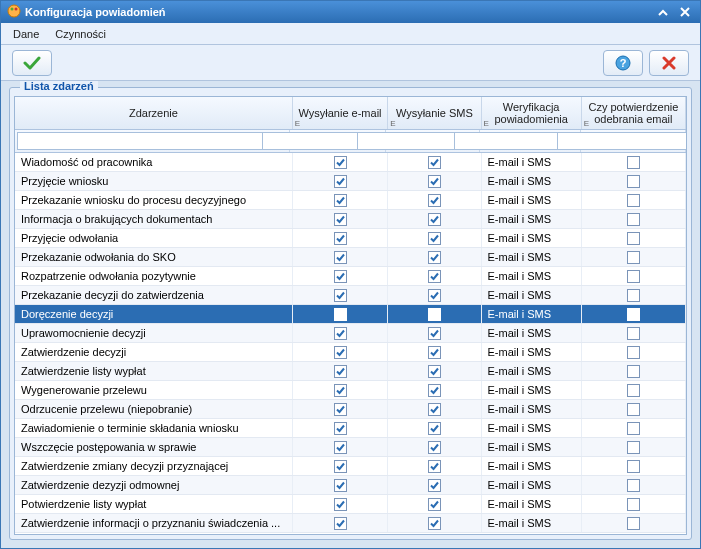  What do you see at coordinates (350, 410) in the screenshot?
I see `table-row: Odrzucenie przelewu (niepobranie)E-mail …` at bounding box center [350, 410].